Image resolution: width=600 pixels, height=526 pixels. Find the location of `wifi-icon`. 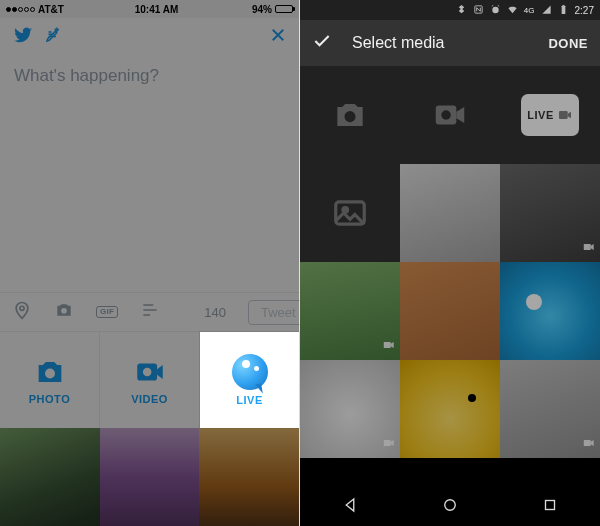

wifi-icon is located at coordinates (512, 10).